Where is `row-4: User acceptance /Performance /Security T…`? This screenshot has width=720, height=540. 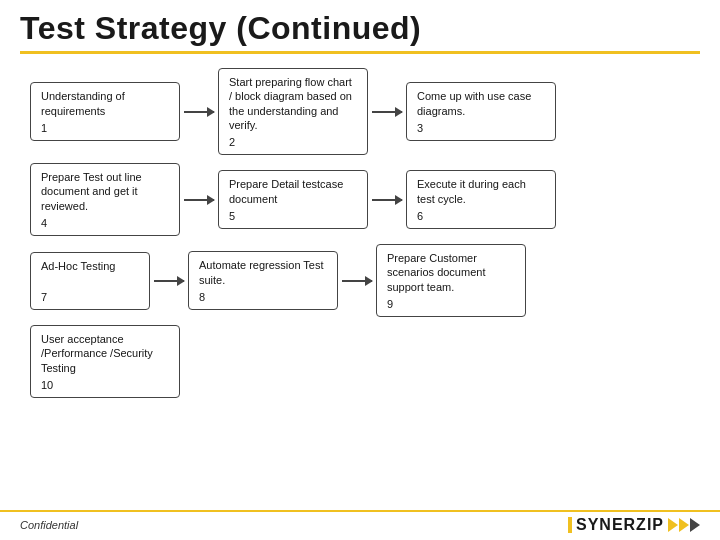
row-4: User acceptance /Performance /Security T… is located at coordinates (360, 362).